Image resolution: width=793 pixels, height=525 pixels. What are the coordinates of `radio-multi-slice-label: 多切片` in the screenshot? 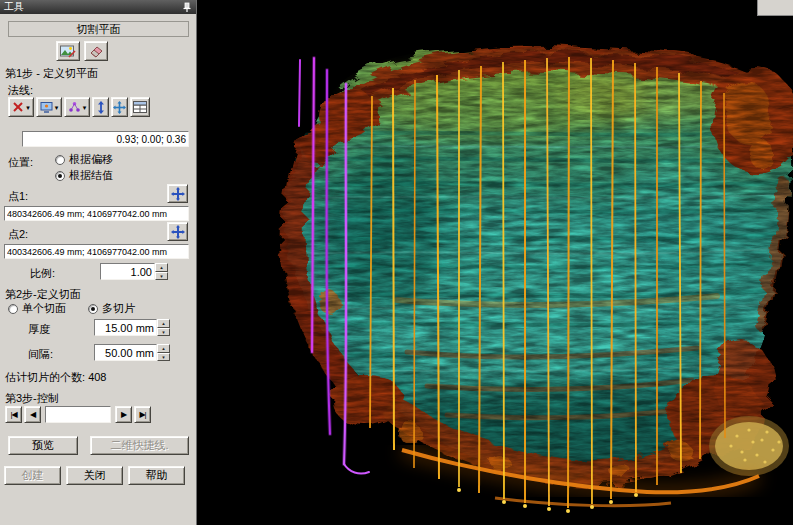 It's located at (118, 308).